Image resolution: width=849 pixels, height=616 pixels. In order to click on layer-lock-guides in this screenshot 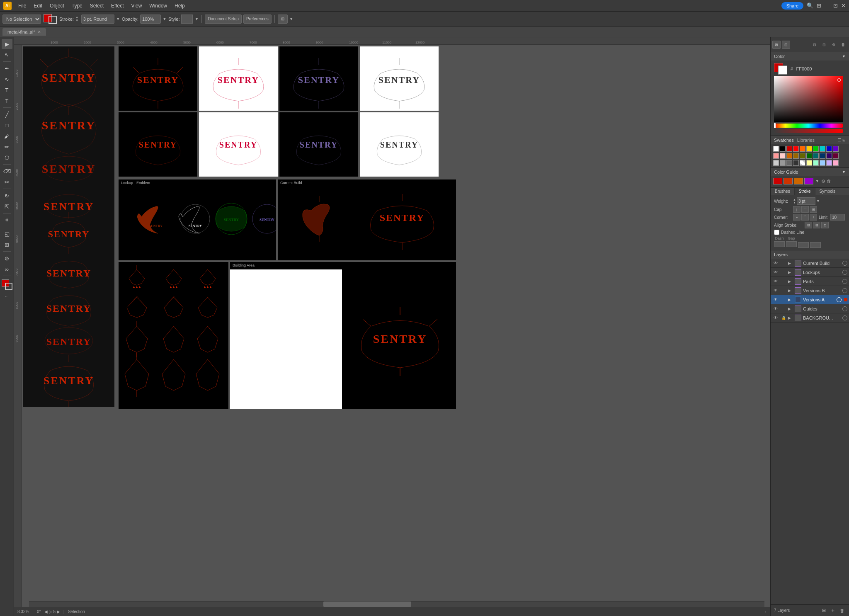, I will do `click(784, 309)`.